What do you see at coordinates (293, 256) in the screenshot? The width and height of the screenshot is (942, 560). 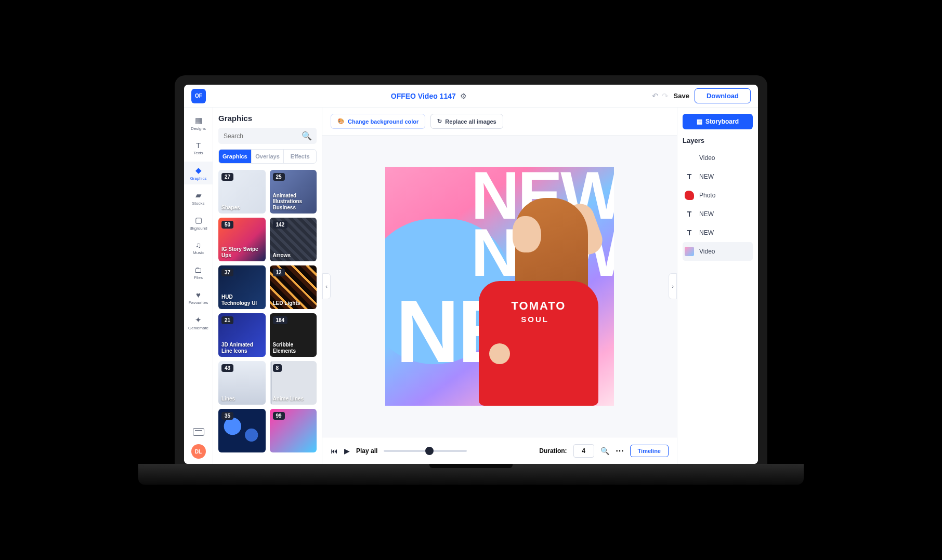 I see `card-label: Arrows` at bounding box center [293, 256].